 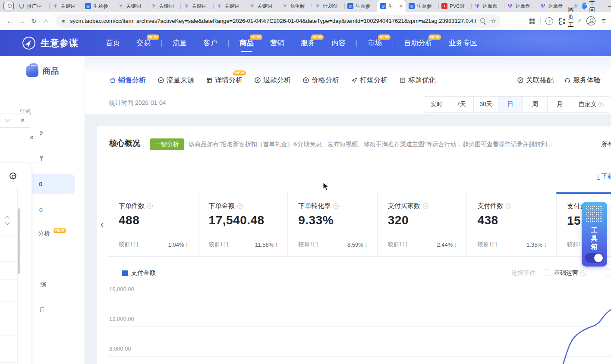 What do you see at coordinates (549, 21) in the screenshot?
I see `download-circle-icon: ↓` at bounding box center [549, 21].